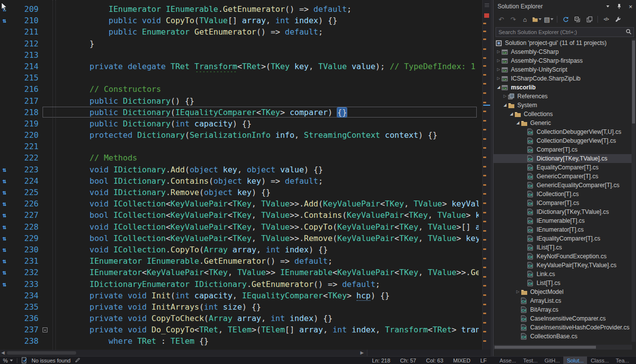 This screenshot has width=636, height=364. I want to click on tree-item-icomparer-t-cs: C#IComparer[T].cs, so click(563, 203).